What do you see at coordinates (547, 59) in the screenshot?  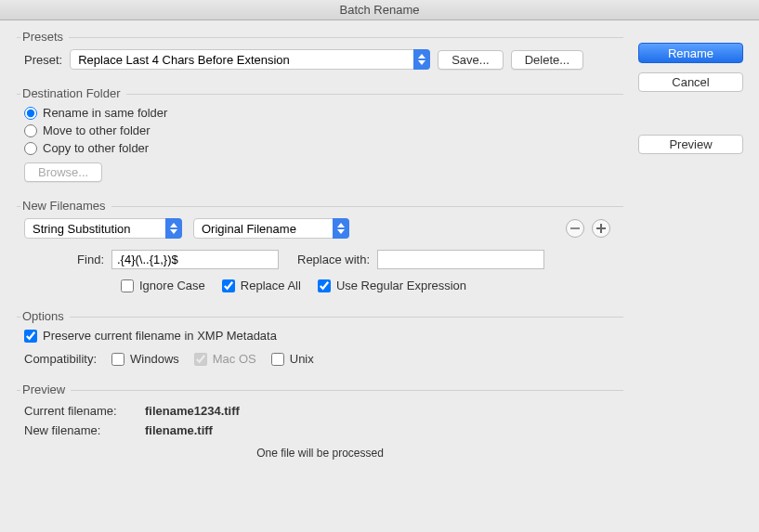 I see `delete-preset-button: Delete...` at bounding box center [547, 59].